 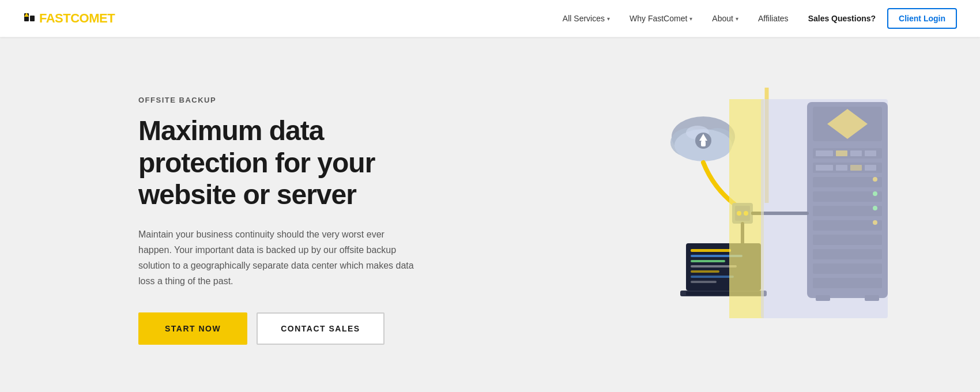 I want to click on header: FASTCOMET All Services ▾ Why FastComet ▾…, so click(x=490, y=18).